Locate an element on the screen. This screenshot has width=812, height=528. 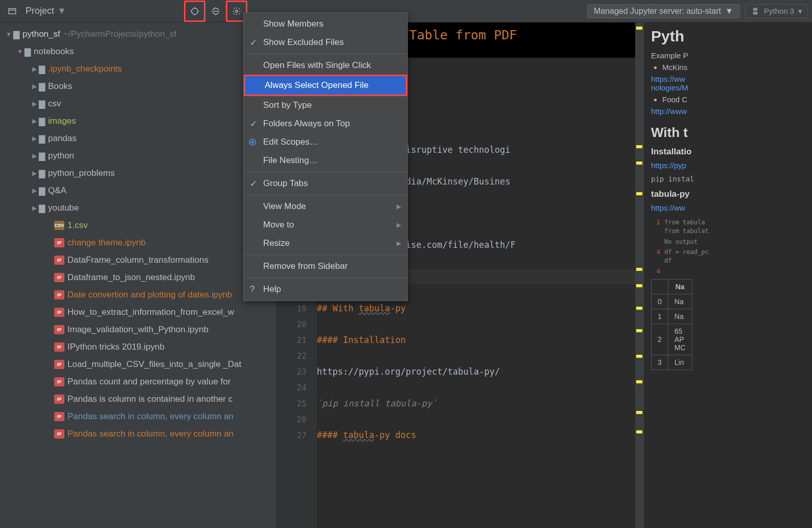
preview-link: nologies/M is located at coordinates (669, 88).